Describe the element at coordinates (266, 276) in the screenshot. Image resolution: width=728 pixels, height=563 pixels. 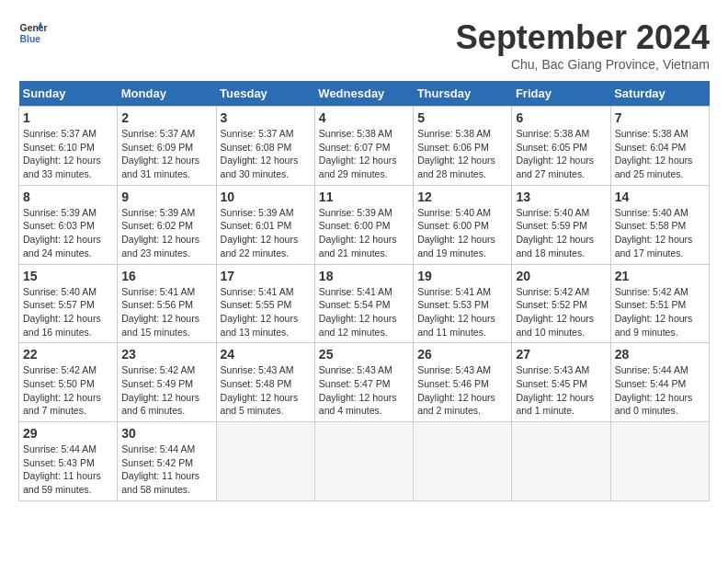
I see `day-number: 17` at that location.